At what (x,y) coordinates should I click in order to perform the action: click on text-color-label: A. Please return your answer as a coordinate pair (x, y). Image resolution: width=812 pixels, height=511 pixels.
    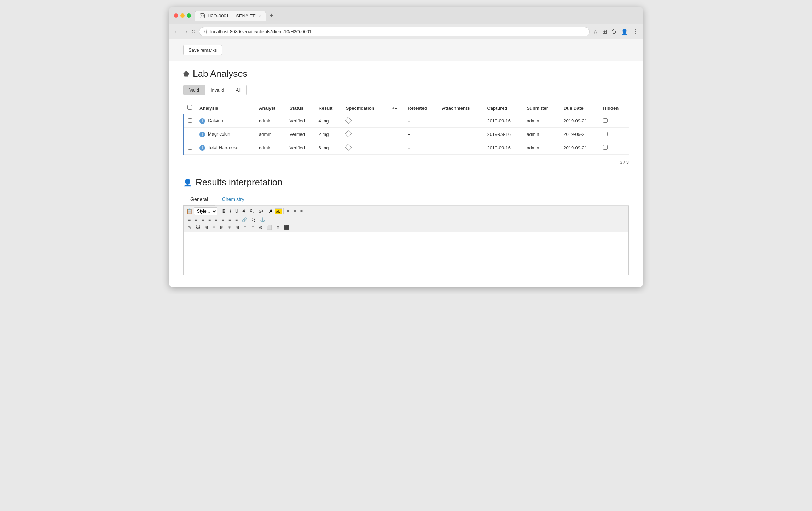
    Looking at the image, I should click on (271, 211).